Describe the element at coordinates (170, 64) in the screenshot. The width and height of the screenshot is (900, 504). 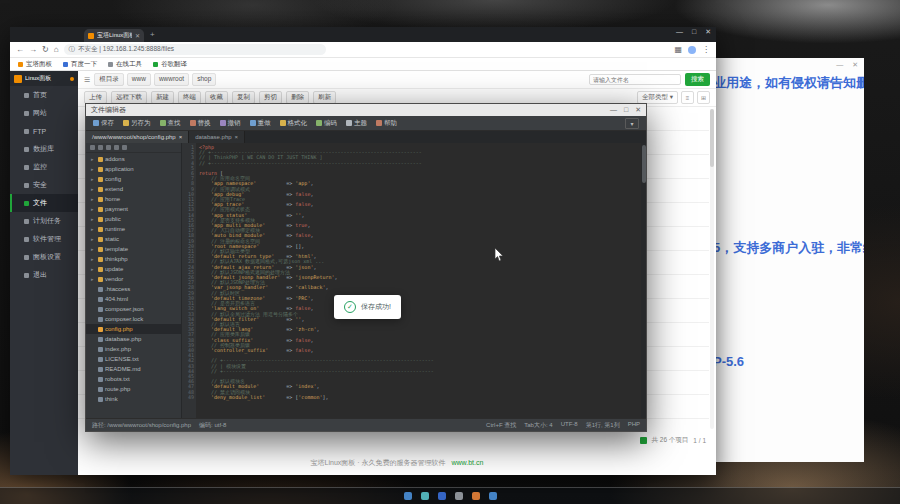
I see `bookmark-item: 谷歌翻译` at that location.